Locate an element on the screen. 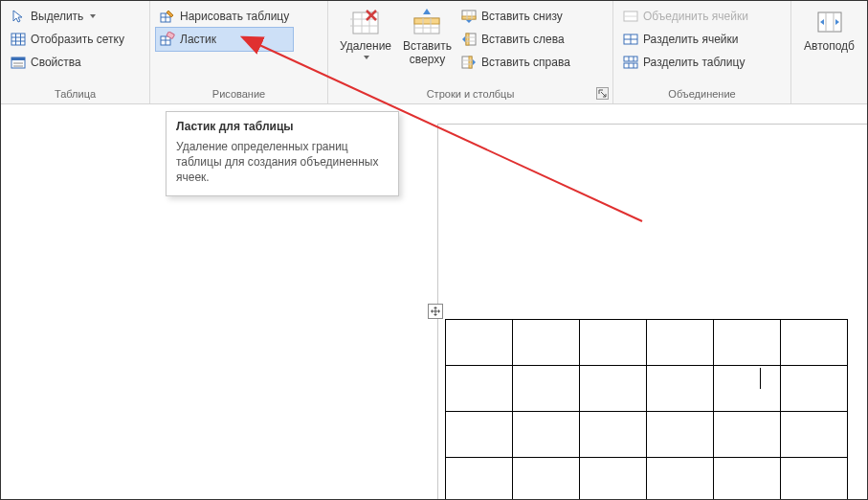 The height and width of the screenshot is (500, 868). text-cursor is located at coordinates (760, 378).